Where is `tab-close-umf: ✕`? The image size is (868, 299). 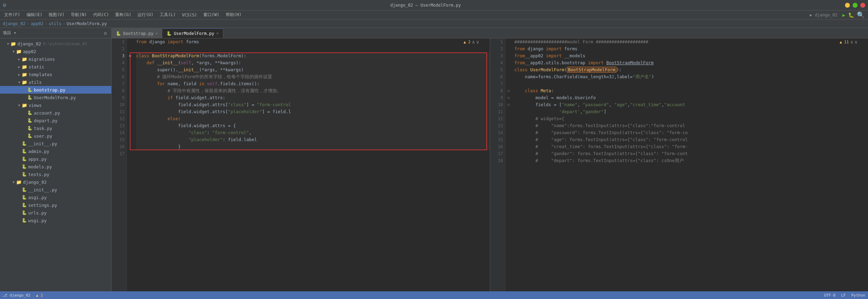 tab-close-umf: ✕ is located at coordinates (218, 34).